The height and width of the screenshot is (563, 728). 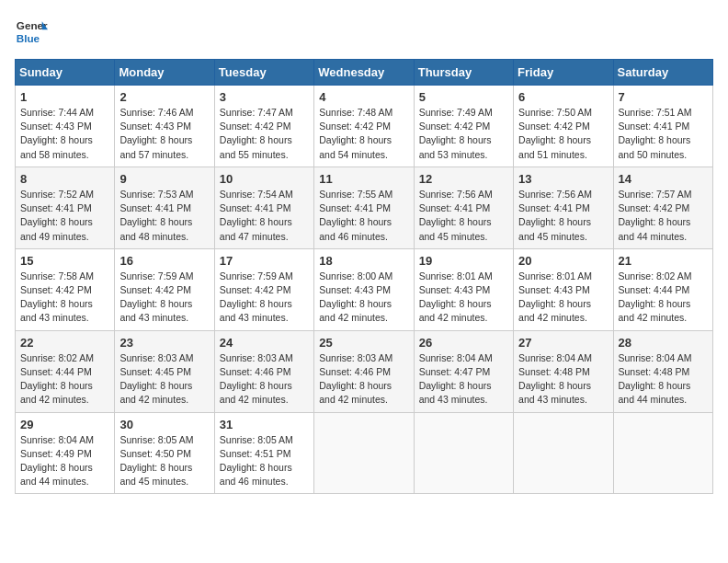 What do you see at coordinates (265, 425) in the screenshot?
I see `day-number: 31` at bounding box center [265, 425].